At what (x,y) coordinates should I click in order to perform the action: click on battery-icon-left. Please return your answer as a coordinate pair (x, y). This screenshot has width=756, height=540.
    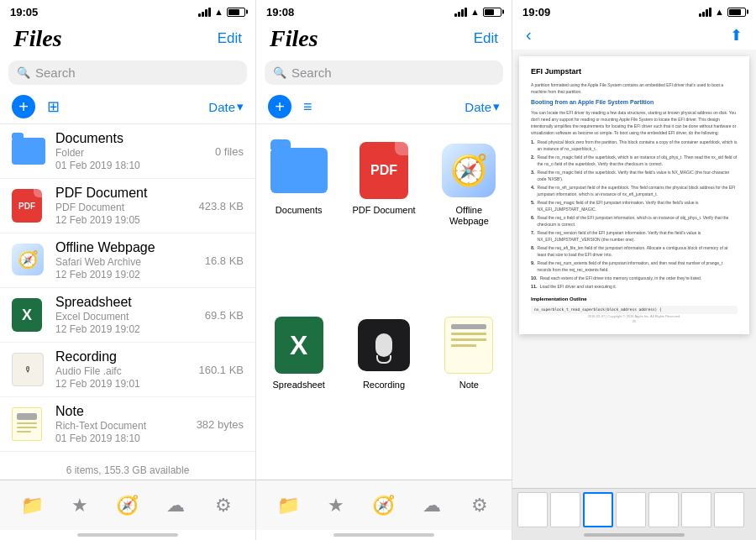
    Looking at the image, I should click on (236, 12).